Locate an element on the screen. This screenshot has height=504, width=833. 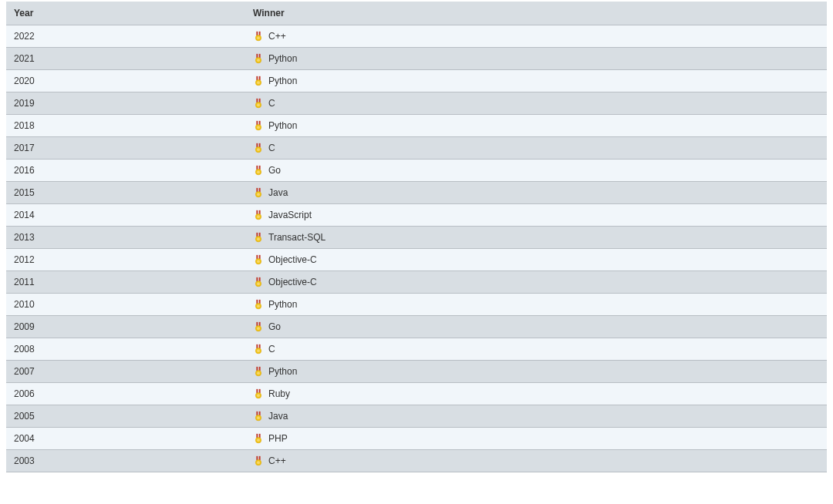
table-row: 2017 C is located at coordinates (416, 148).